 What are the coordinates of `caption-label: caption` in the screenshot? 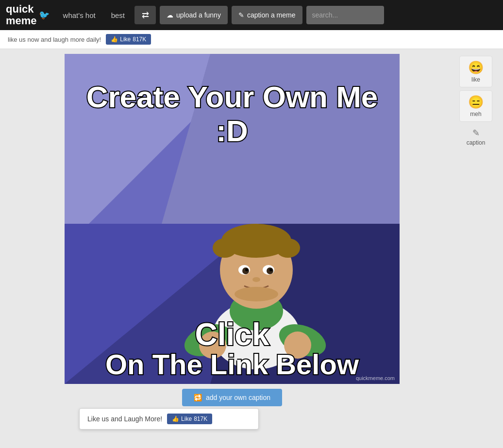 It's located at (476, 143).